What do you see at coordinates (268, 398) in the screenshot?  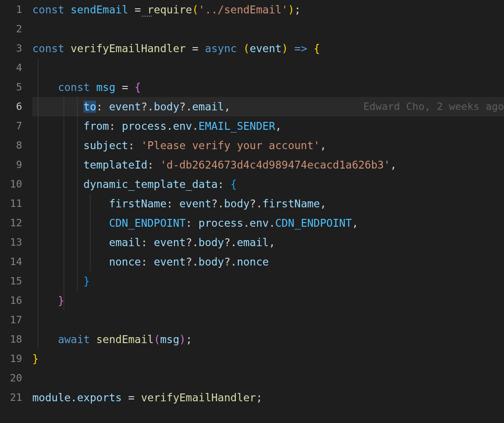 I see `code-line: module.exports = verifyEmailHandler;` at bounding box center [268, 398].